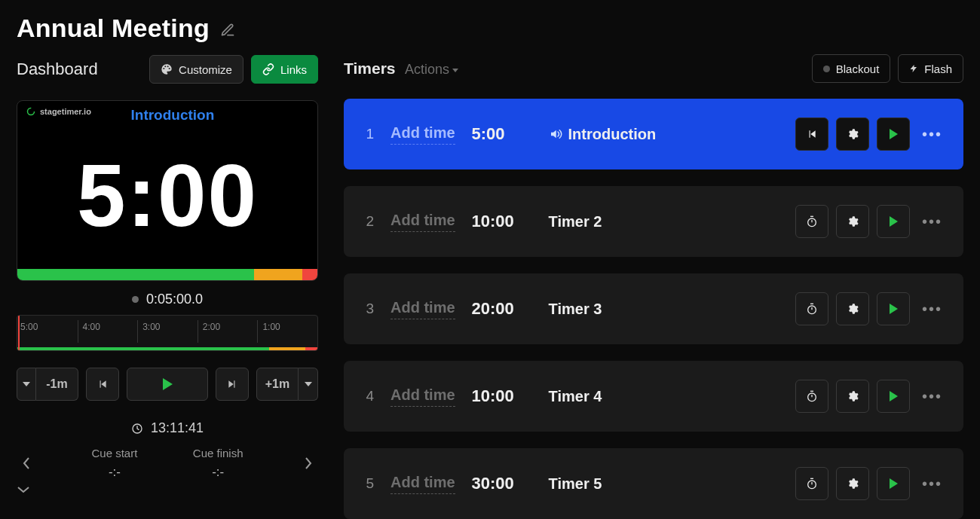 The height and width of the screenshot is (519, 980). Describe the element at coordinates (930, 69) in the screenshot. I see `flash-button: Flash` at that location.